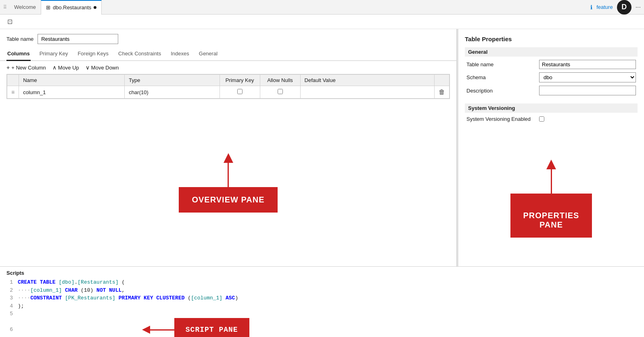 The width and height of the screenshot is (644, 337). I want to click on tab-indexes: Indexes, so click(180, 54).